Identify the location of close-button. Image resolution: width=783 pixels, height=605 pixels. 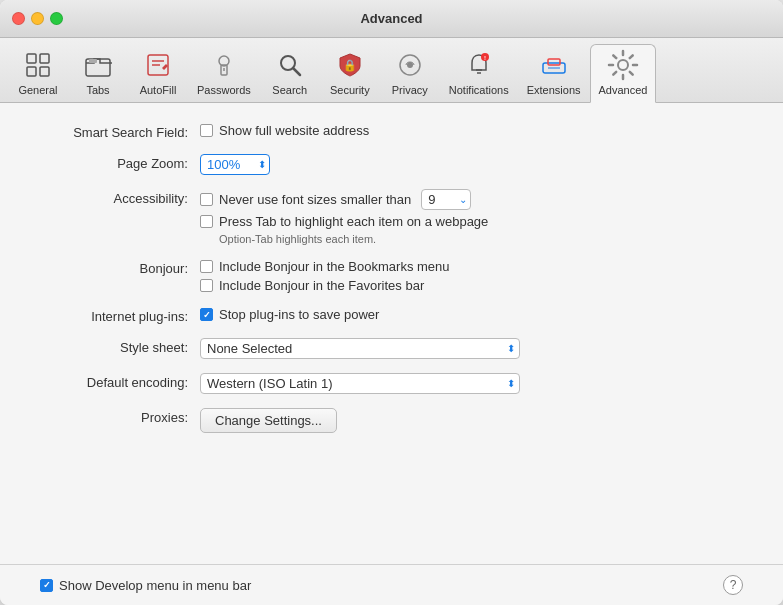
(18, 18).